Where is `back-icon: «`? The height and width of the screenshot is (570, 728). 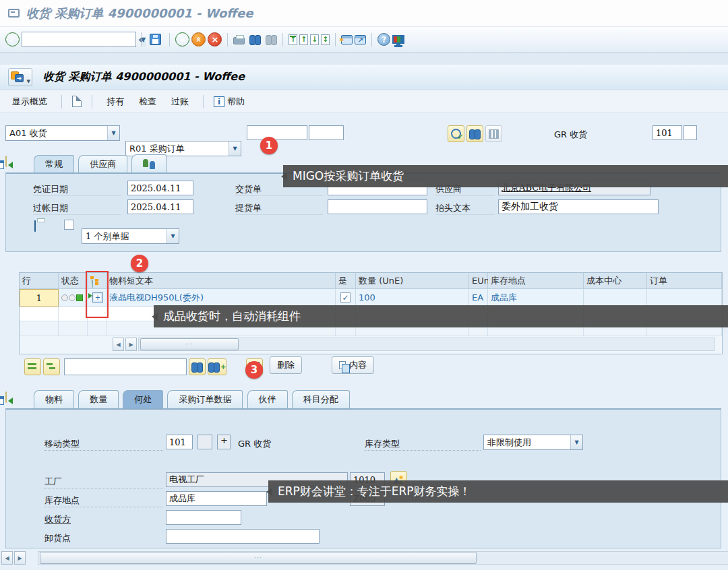 back-icon: « is located at coordinates (182, 39).